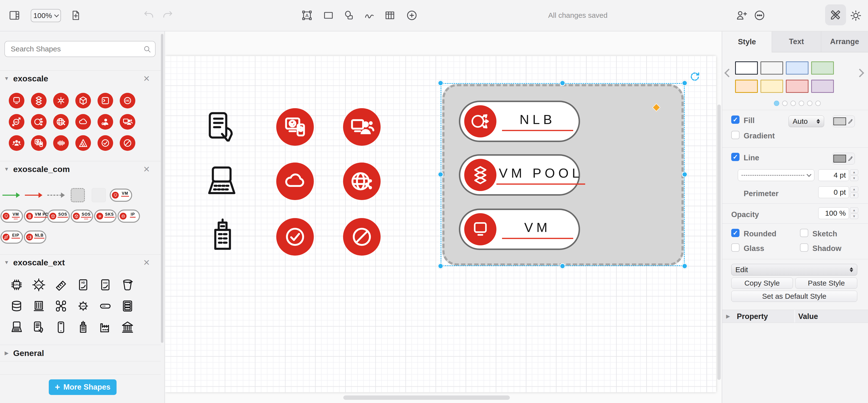  I want to click on undo-button, so click(149, 15).